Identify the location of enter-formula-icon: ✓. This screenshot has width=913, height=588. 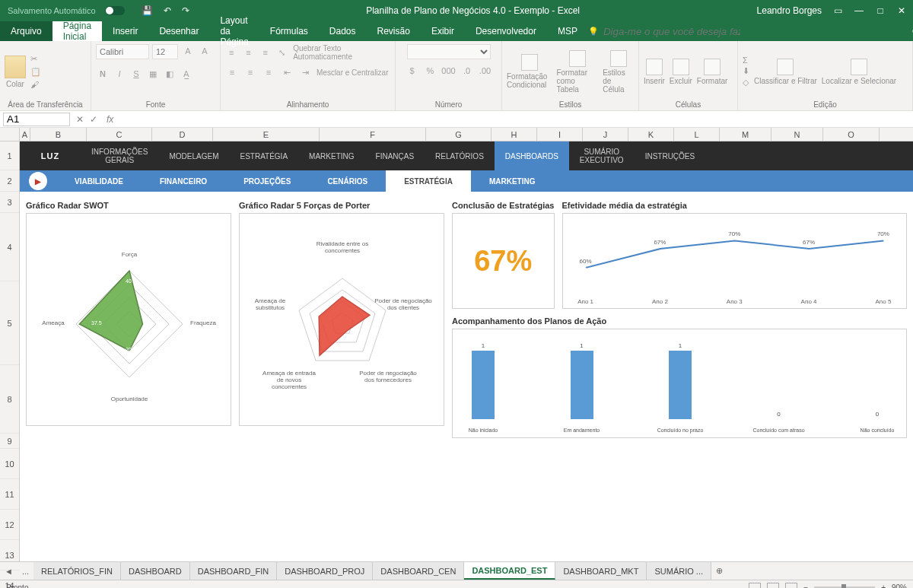
(94, 119).